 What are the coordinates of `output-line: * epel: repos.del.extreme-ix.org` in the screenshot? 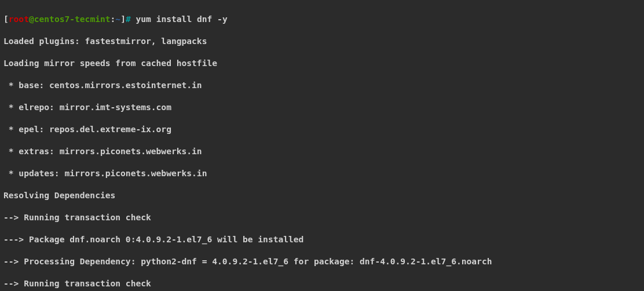 It's located at (322, 129).